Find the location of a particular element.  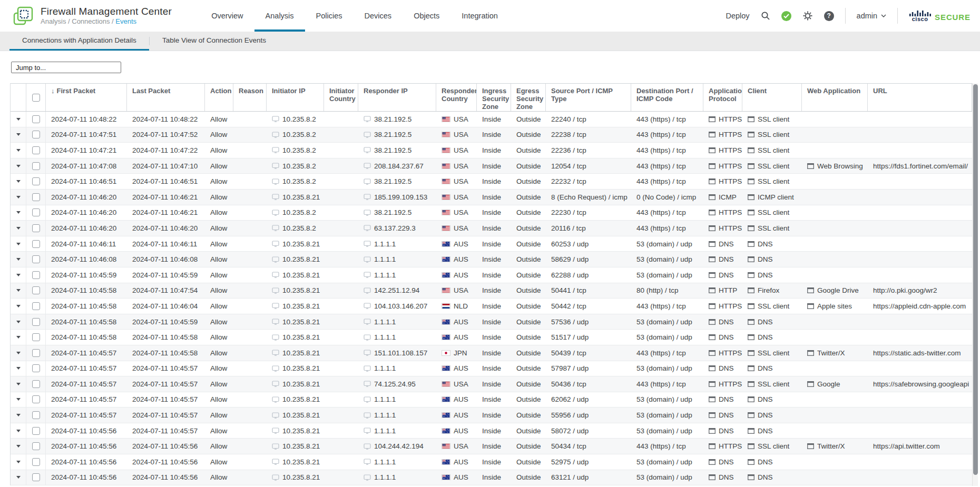

deploy-button: Deploy is located at coordinates (738, 16).